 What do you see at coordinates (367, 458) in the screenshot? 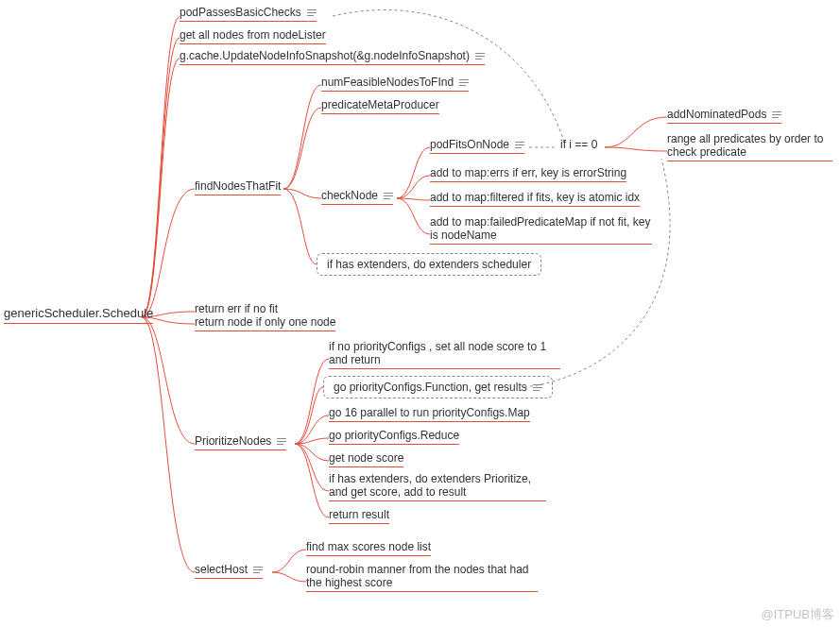
I see `label: get node score` at bounding box center [367, 458].